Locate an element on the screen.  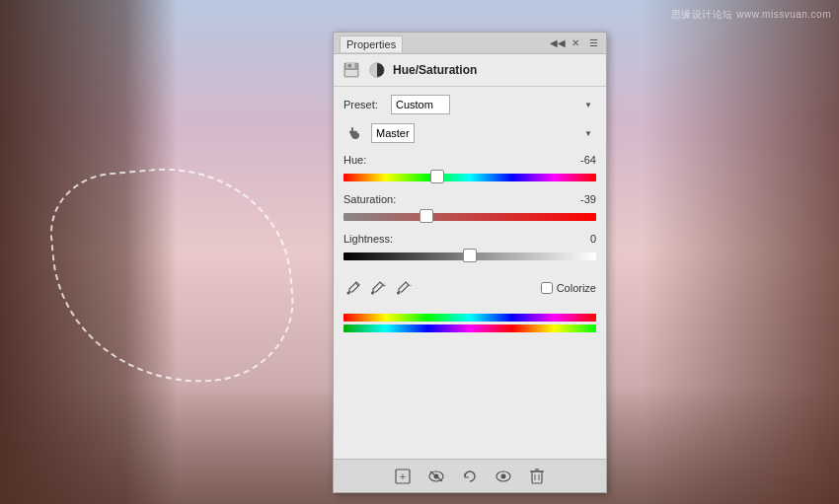
disk-icon is located at coordinates (351, 70).